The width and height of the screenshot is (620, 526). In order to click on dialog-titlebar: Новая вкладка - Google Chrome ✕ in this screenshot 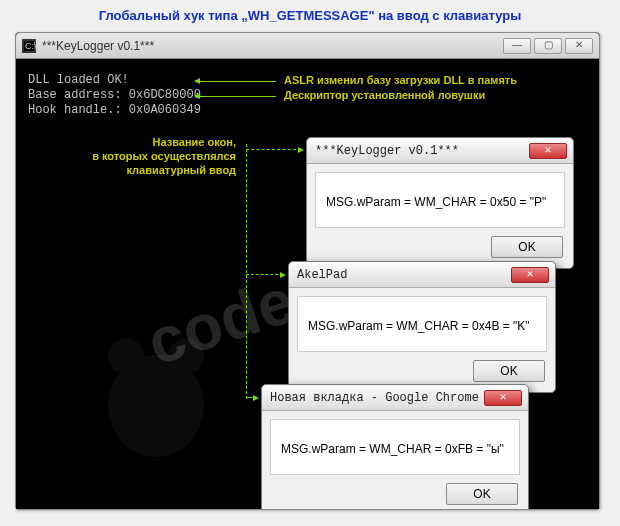, I will do `click(395, 398)`.